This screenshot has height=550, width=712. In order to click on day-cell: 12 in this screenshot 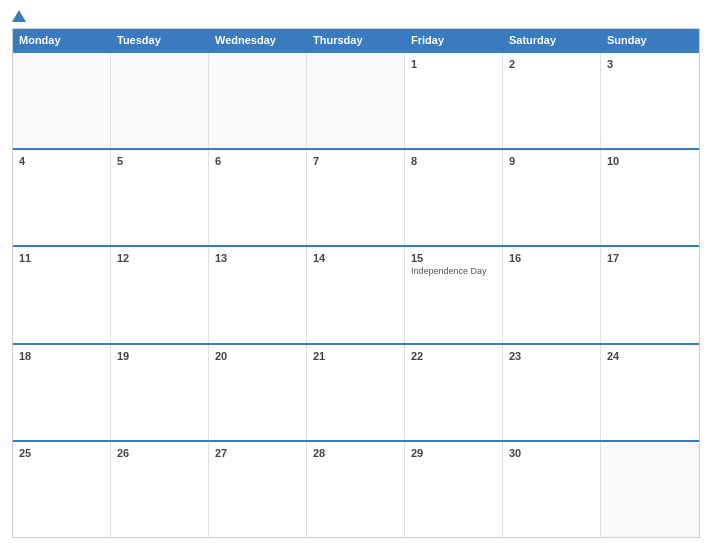, I will do `click(160, 294)`.